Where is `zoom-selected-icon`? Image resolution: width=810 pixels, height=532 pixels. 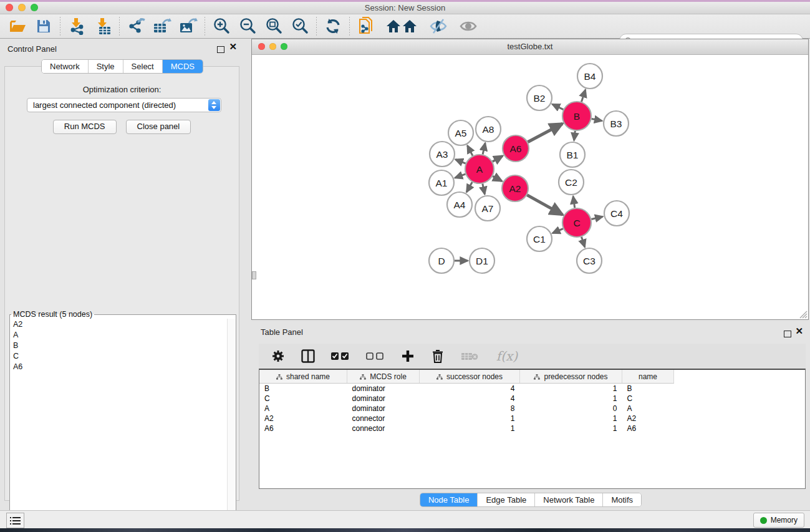
zoom-selected-icon is located at coordinates (300, 26).